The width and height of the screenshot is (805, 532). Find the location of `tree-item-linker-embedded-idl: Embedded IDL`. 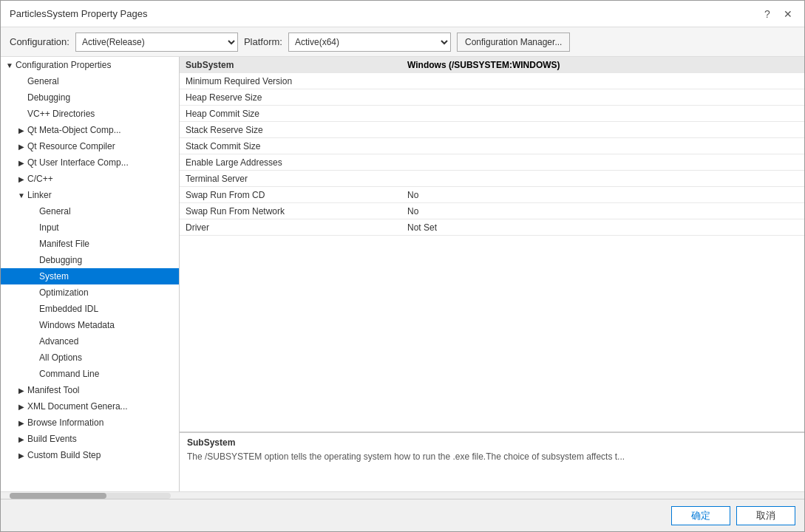

tree-item-linker-embedded-idl: Embedded IDL is located at coordinates (90, 309).